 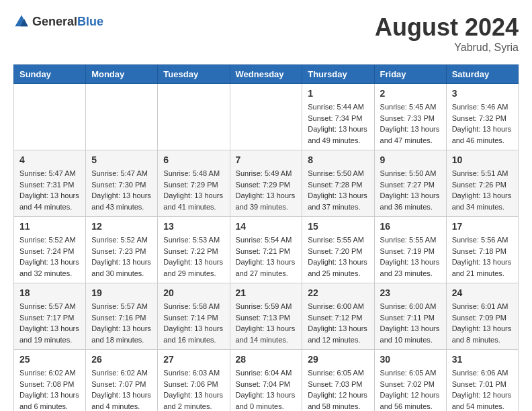 I want to click on day-info: Sunrise: 6:02 AM Sunset: 7:08 PM Dayligh…, so click(x=50, y=390).